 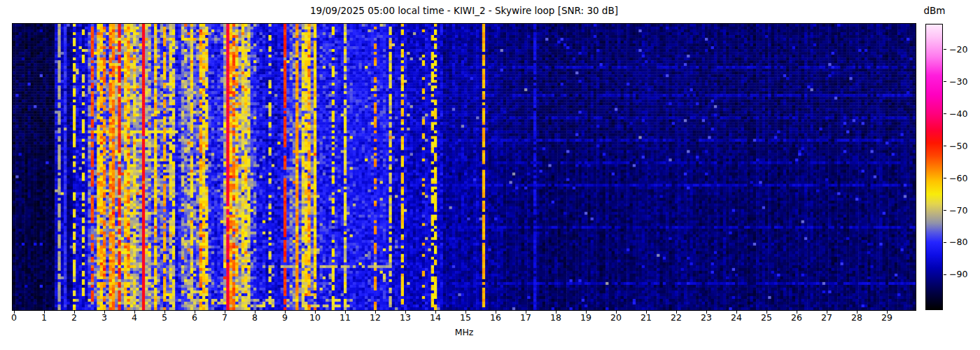 I want to click on x-tick-label: 20, so click(x=616, y=318).